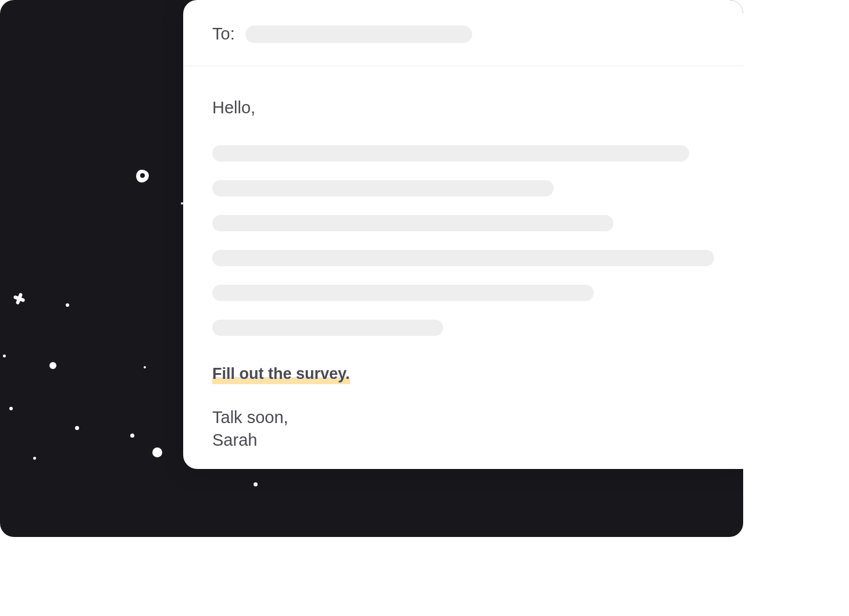 This screenshot has width=849, height=616. I want to click on signature: Sarah, so click(235, 440).